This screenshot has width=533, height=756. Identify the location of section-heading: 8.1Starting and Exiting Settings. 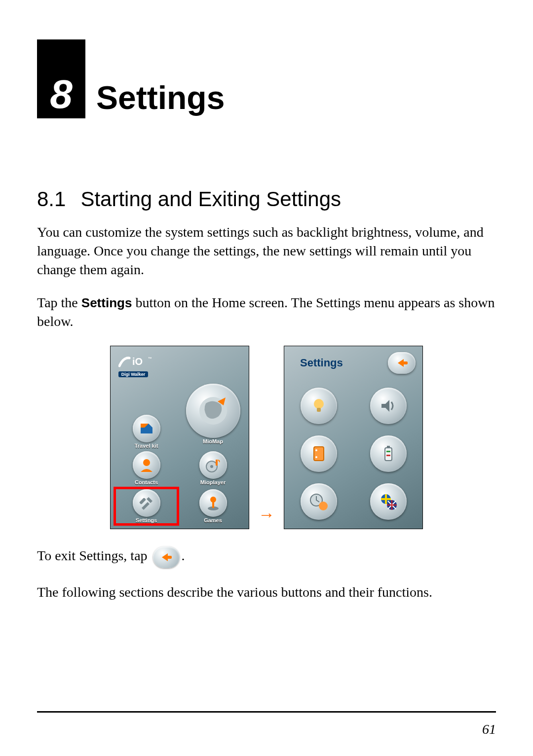
(266, 199).